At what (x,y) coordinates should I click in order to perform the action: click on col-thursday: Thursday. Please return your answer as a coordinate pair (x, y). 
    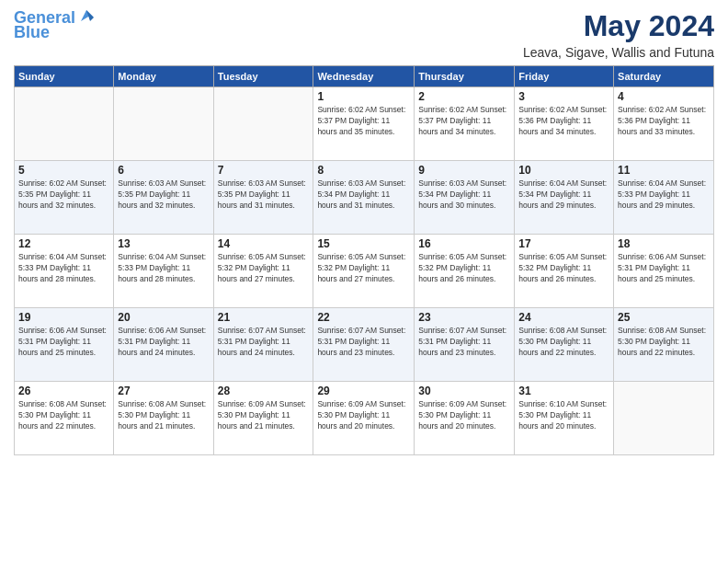
    Looking at the image, I should click on (465, 77).